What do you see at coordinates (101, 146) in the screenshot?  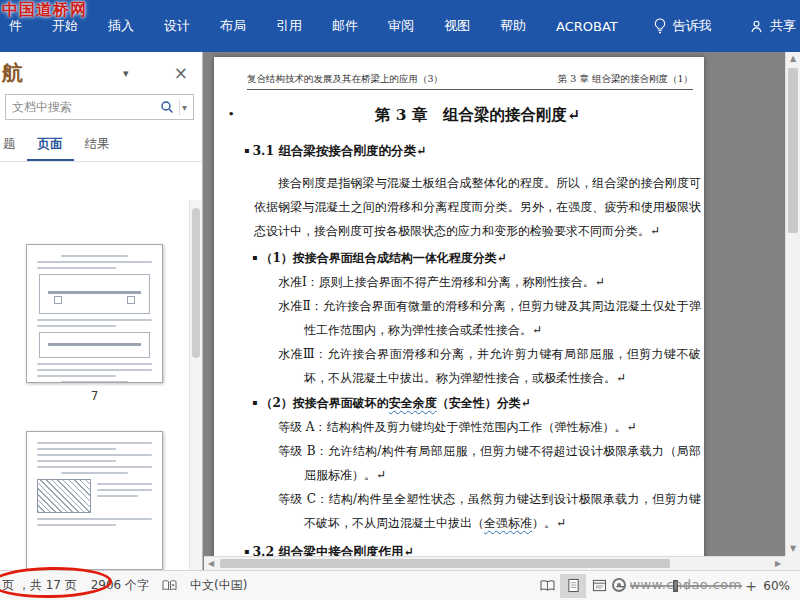 I see `navigation-tabs: 题 页面 结果` at bounding box center [101, 146].